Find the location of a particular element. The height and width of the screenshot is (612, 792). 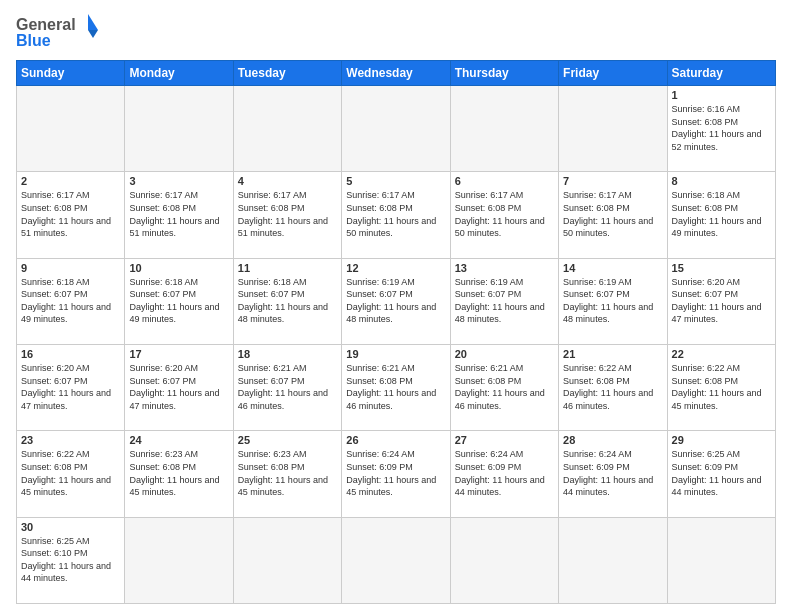

calendar-cell: 14Sunrise: 6:19 AMSunset: 6:07 PMDayligh… is located at coordinates (613, 301).